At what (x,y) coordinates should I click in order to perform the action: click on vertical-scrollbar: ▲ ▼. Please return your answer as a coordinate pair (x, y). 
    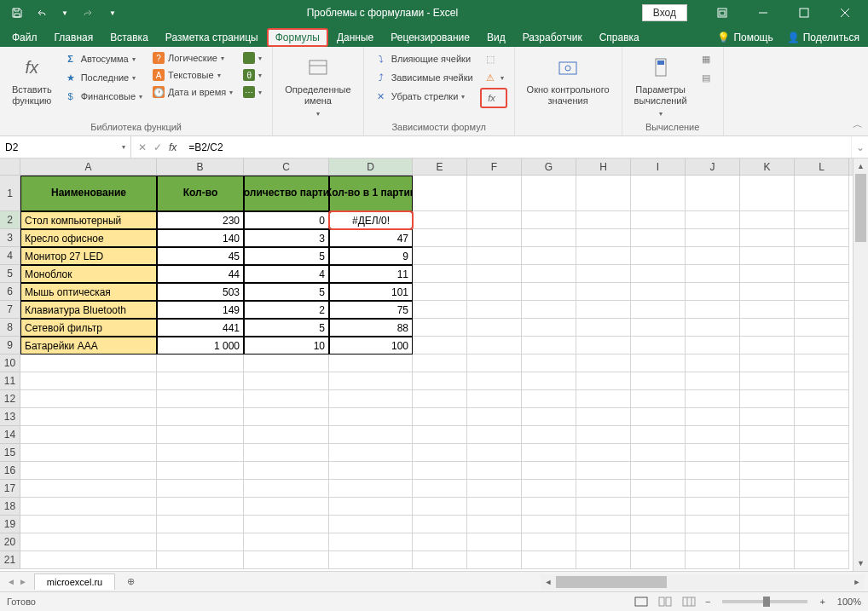
    Looking at the image, I should click on (860, 365).